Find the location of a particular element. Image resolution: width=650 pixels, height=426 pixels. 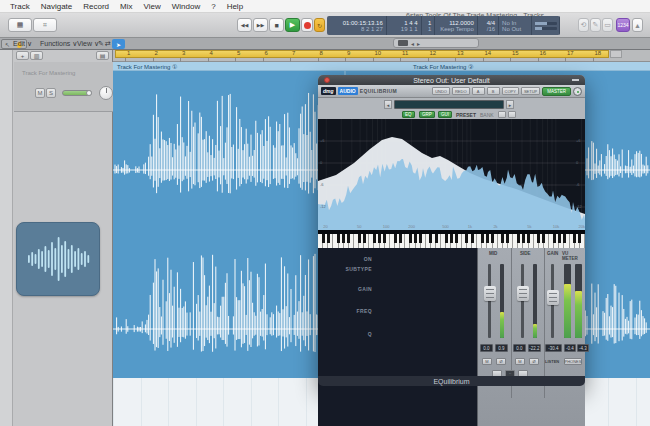

audio-region-thumbnail is located at coordinates (58, 259).